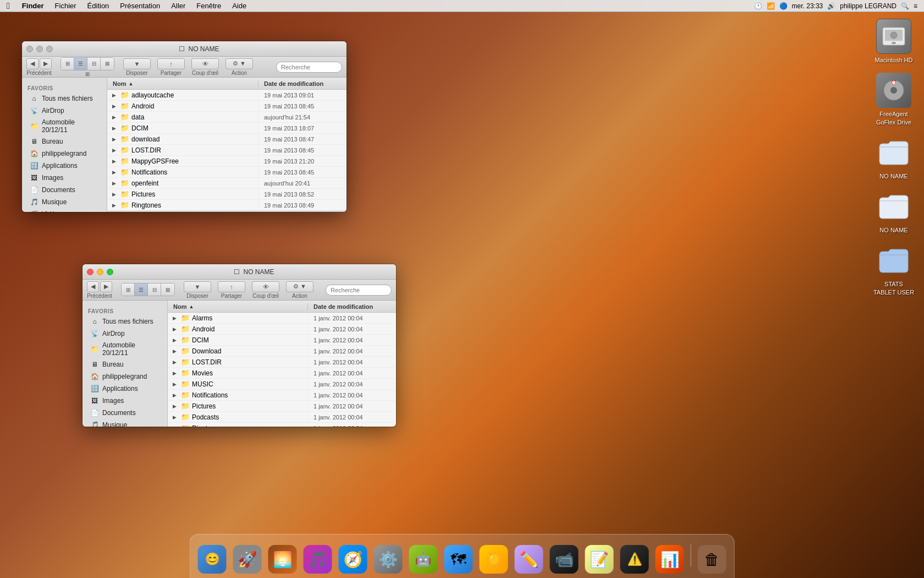  I want to click on dock-trash: 🗑, so click(712, 559).